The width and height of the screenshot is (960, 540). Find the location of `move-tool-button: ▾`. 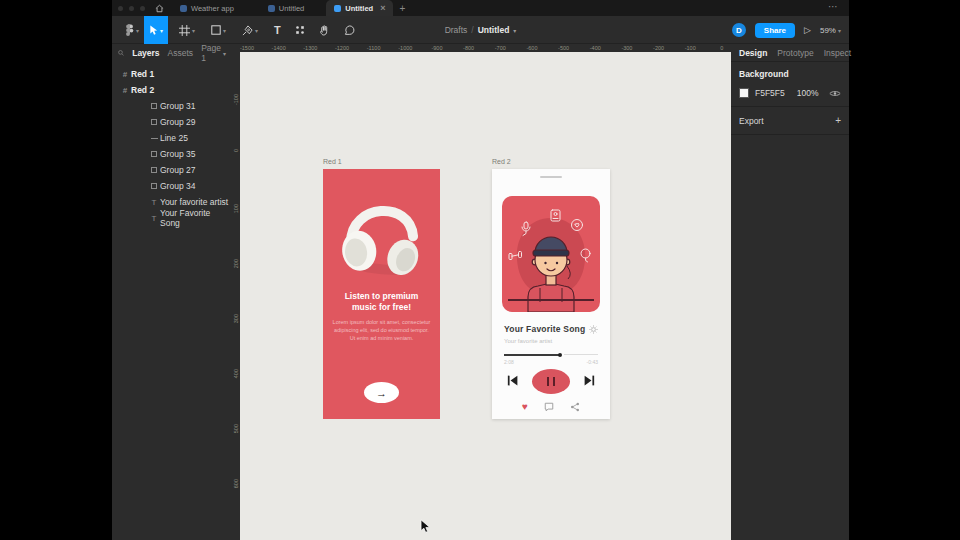

move-tool-button: ▾ is located at coordinates (156, 30).